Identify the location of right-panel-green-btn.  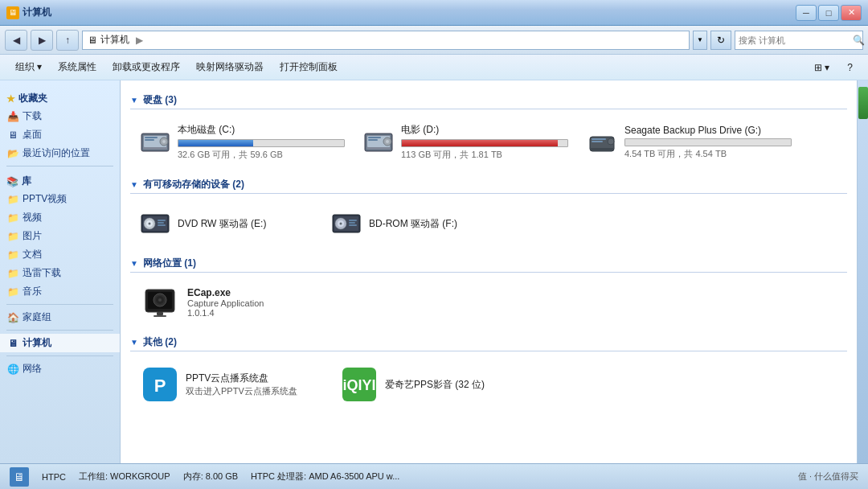
(863, 103).